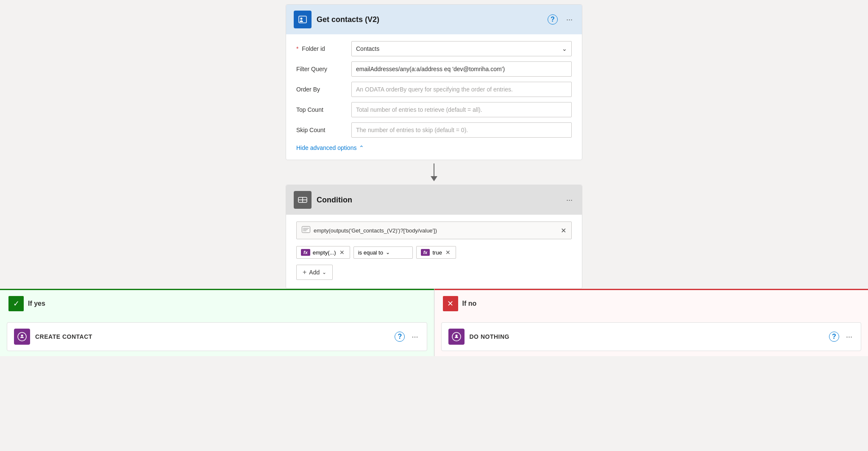  What do you see at coordinates (217, 337) in the screenshot?
I see `create-contact-card: CREATE CONTACT ? ···` at bounding box center [217, 337].